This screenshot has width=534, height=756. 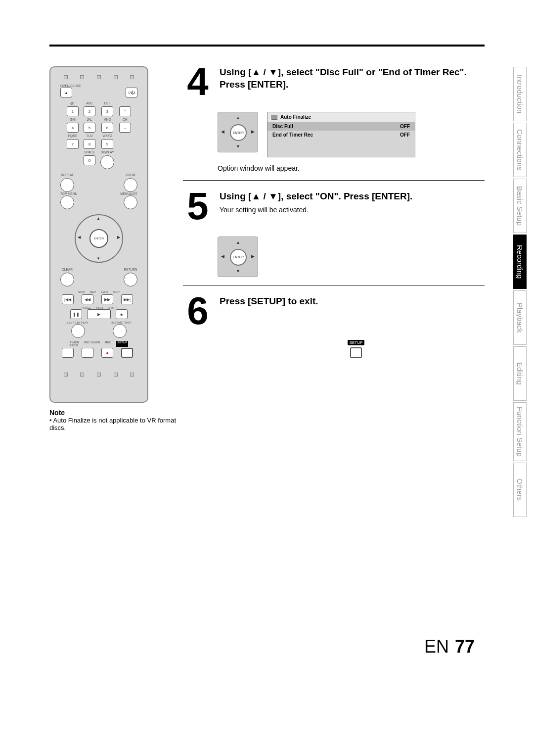 What do you see at coordinates (88, 299) in the screenshot?
I see `rev-button: ◀◀` at bounding box center [88, 299].